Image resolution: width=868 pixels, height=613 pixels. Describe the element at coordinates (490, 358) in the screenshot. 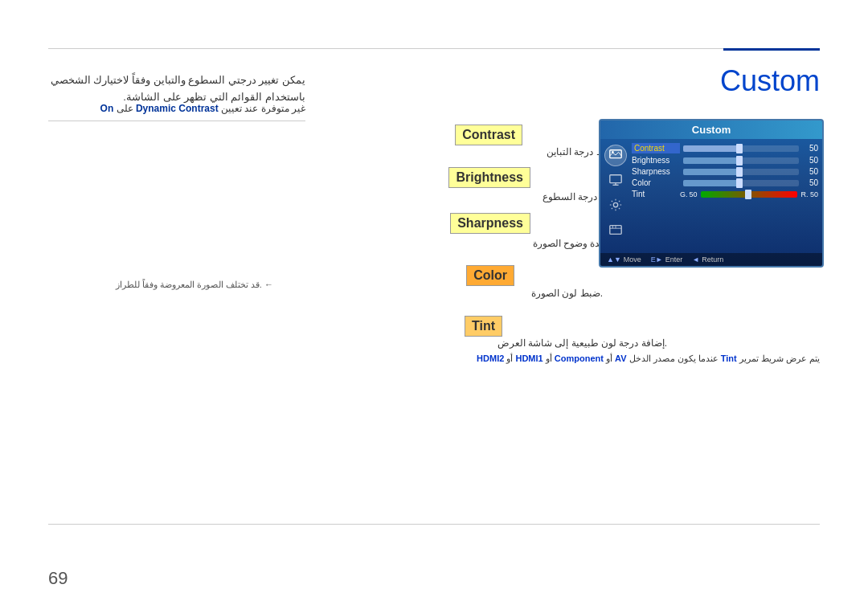

I see `tint-note-hdmi2: HDMI2` at that location.